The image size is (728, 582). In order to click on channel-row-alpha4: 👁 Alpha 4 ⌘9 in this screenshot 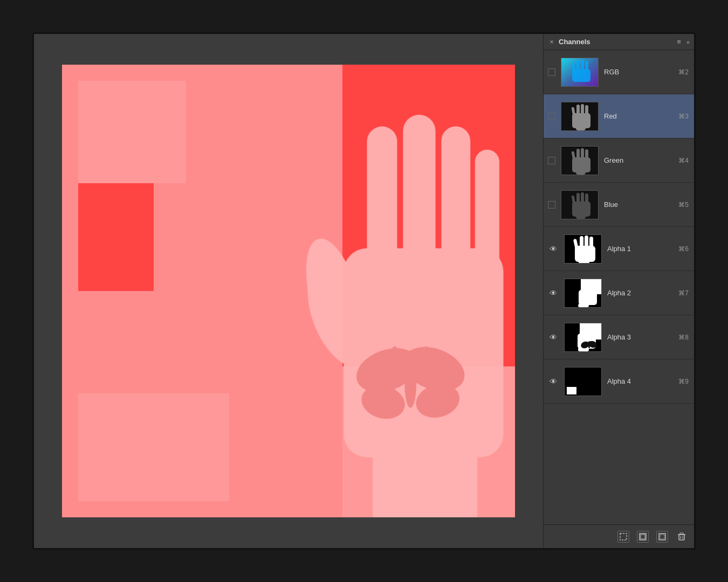, I will do `click(619, 382)`.